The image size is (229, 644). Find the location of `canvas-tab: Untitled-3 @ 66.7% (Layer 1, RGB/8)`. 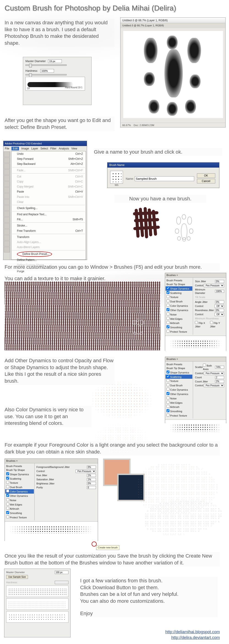

canvas-tab: Untitled-3 @ 66.7% (Layer 1, RGB/8) is located at coordinates (173, 26).